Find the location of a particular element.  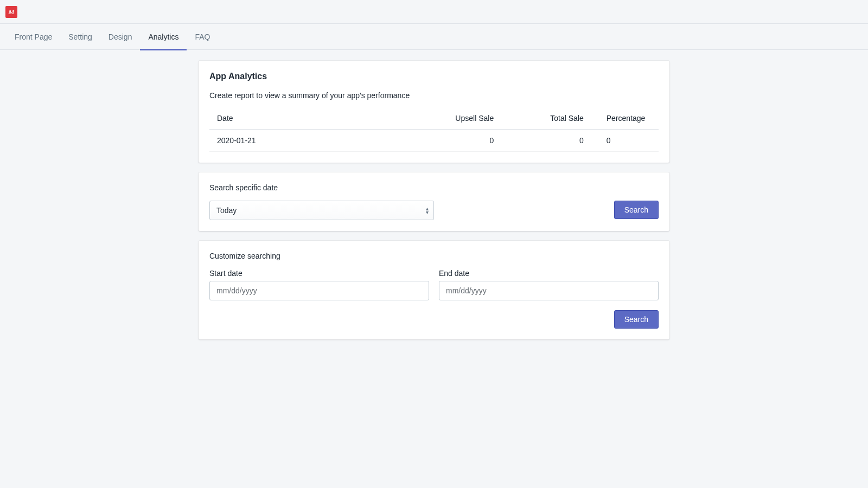

end-date-label: End date is located at coordinates (549, 273).